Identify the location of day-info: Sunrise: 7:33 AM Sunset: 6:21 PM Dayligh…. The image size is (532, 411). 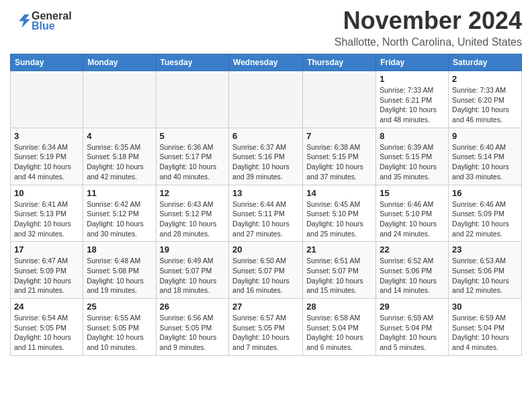
(412, 105).